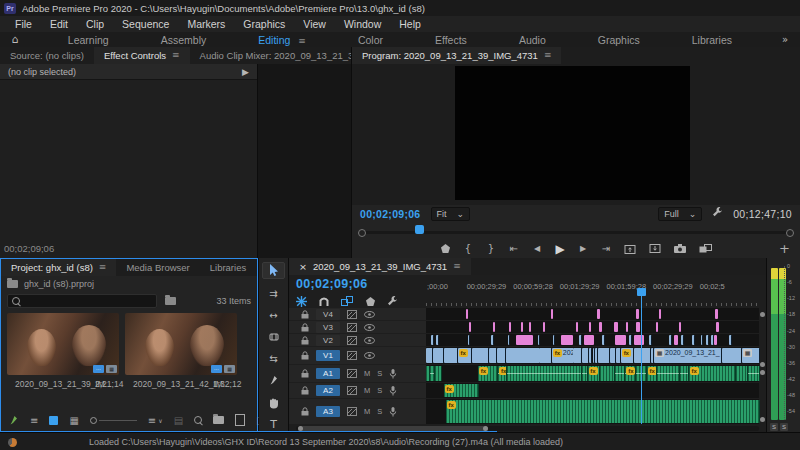  What do you see at coordinates (370, 302) in the screenshot?
I see `add-marker-icon` at bounding box center [370, 302].